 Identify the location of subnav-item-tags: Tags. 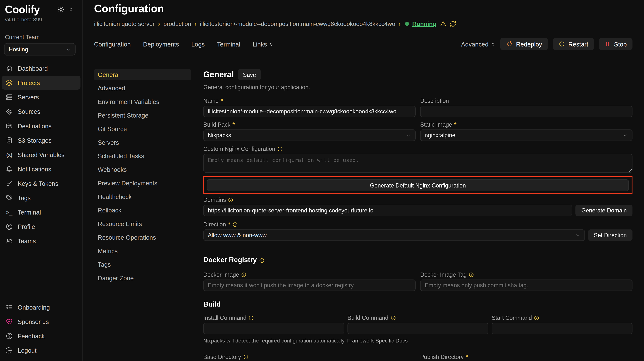
(142, 265).